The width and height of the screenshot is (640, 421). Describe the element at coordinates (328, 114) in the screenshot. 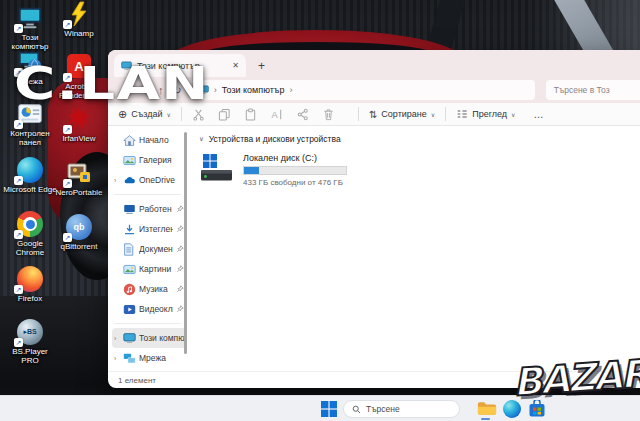

I see `delete-button` at that location.